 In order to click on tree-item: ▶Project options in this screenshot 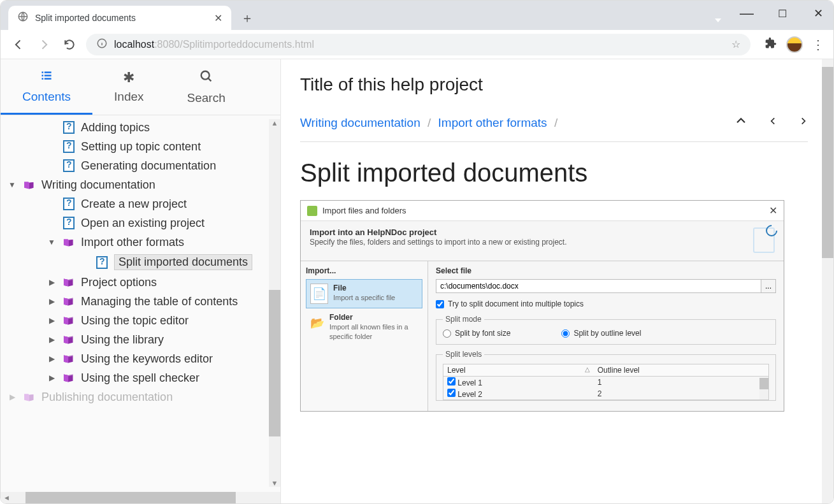, I will do `click(140, 282)`.